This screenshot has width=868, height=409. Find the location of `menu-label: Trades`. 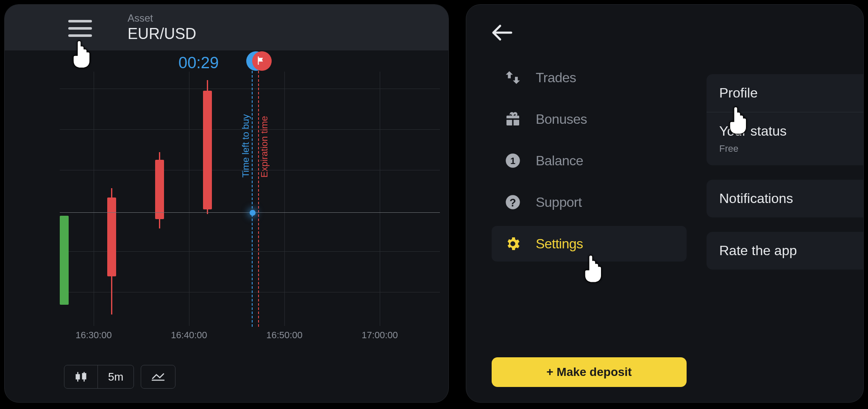

menu-label: Trades is located at coordinates (556, 78).